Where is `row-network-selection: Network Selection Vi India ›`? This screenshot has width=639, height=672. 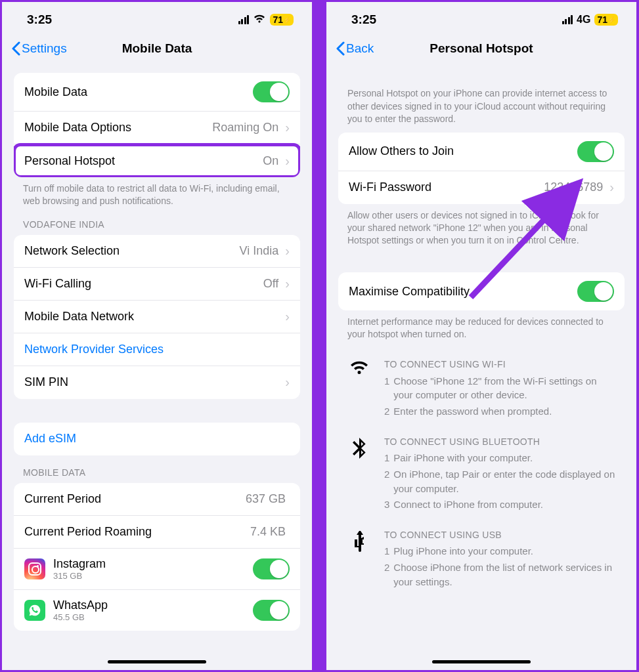 row-network-selection: Network Selection Vi India › is located at coordinates (157, 251).